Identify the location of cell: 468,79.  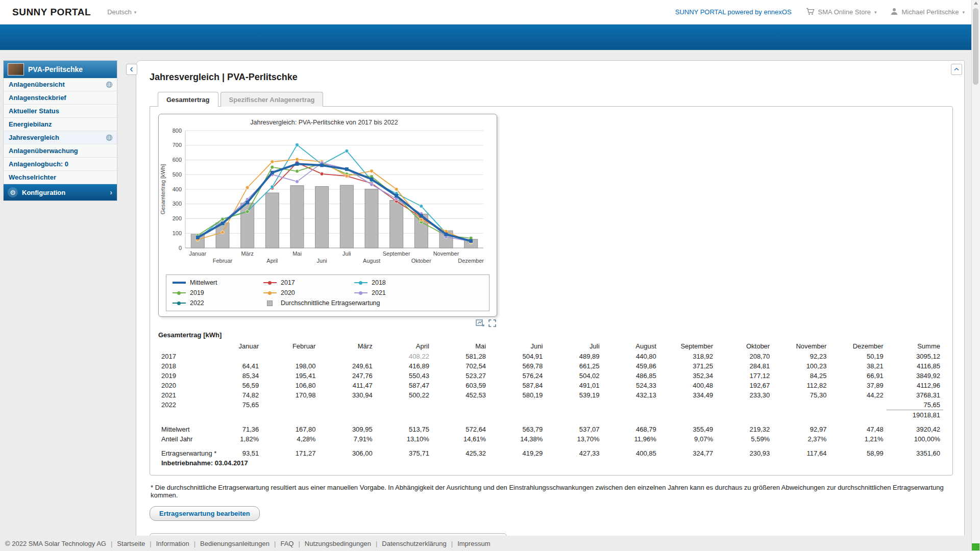
(631, 430).